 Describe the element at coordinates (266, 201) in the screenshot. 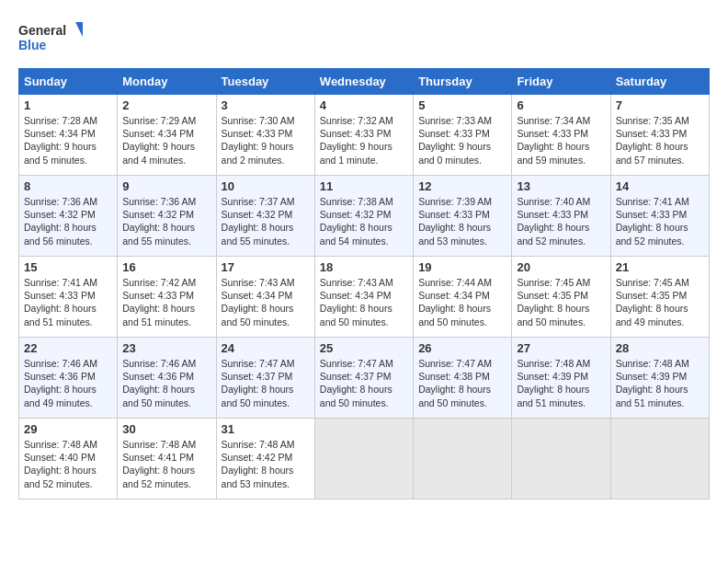

I see `day-info: Sunrise: 7:37 AM` at that location.